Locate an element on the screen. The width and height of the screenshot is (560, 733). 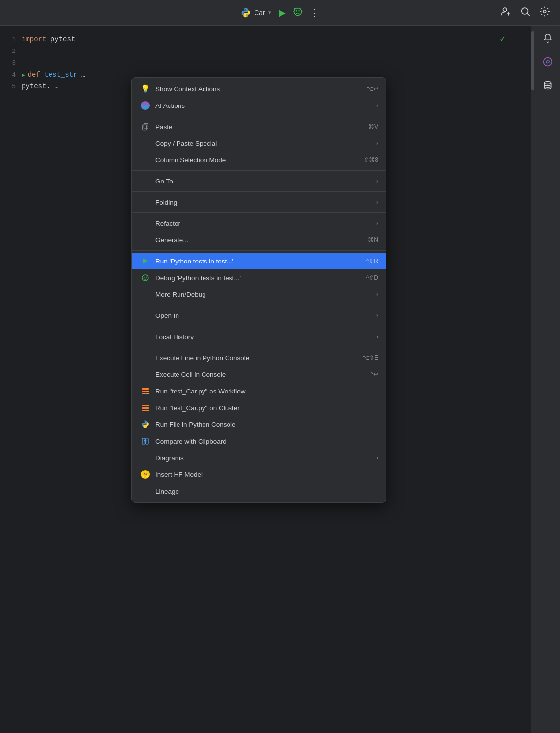
menu-item-insert-hf: 🤗 Insert HF Model is located at coordinates (259, 474).